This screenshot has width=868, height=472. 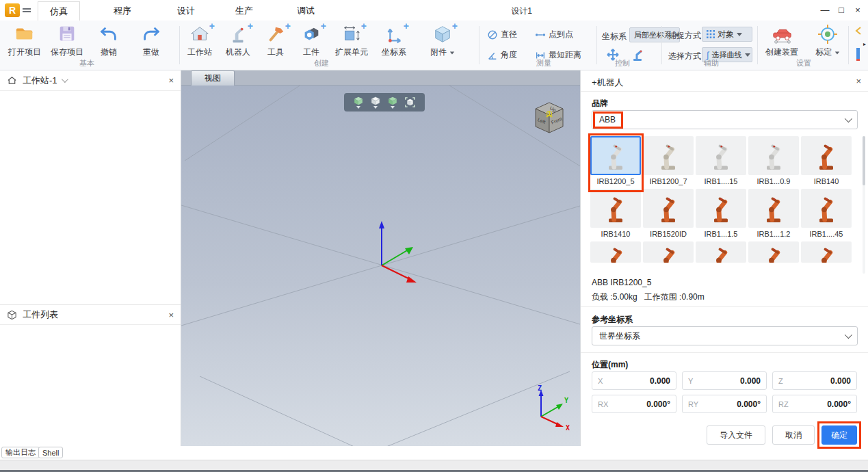 What do you see at coordinates (782, 41) in the screenshot?
I see `create-device-button: 创建装置` at bounding box center [782, 41].